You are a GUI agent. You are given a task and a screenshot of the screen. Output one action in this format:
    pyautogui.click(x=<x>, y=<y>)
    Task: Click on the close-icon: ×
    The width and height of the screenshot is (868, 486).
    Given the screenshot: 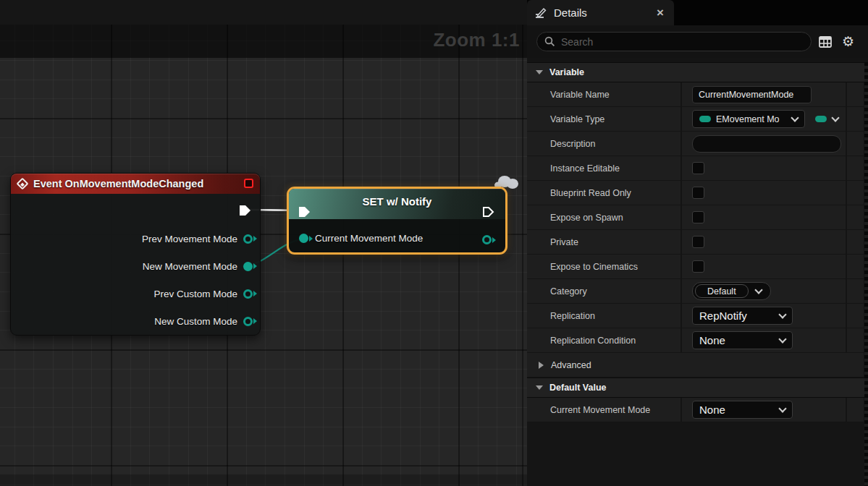 What is the action you would take?
    pyautogui.click(x=660, y=13)
    